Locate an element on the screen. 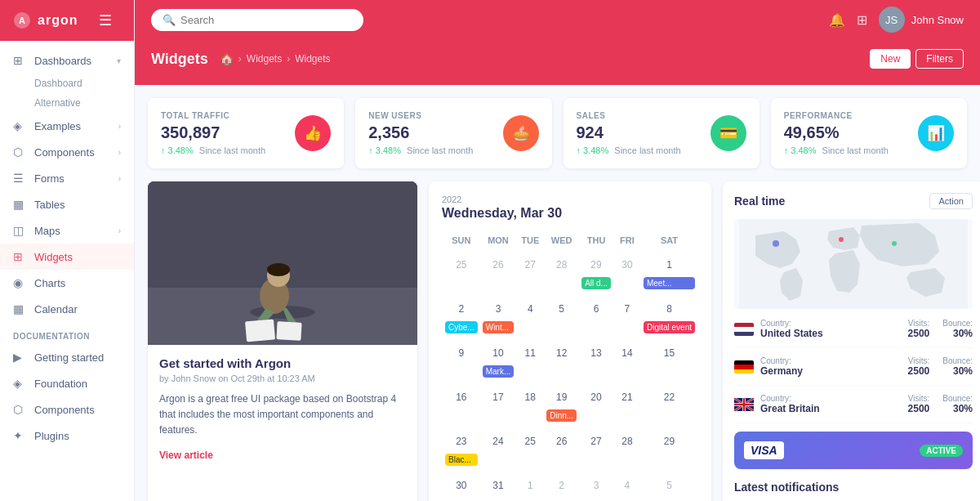 The height and width of the screenshot is (501, 980). notification-icon: 🔔 is located at coordinates (837, 20).